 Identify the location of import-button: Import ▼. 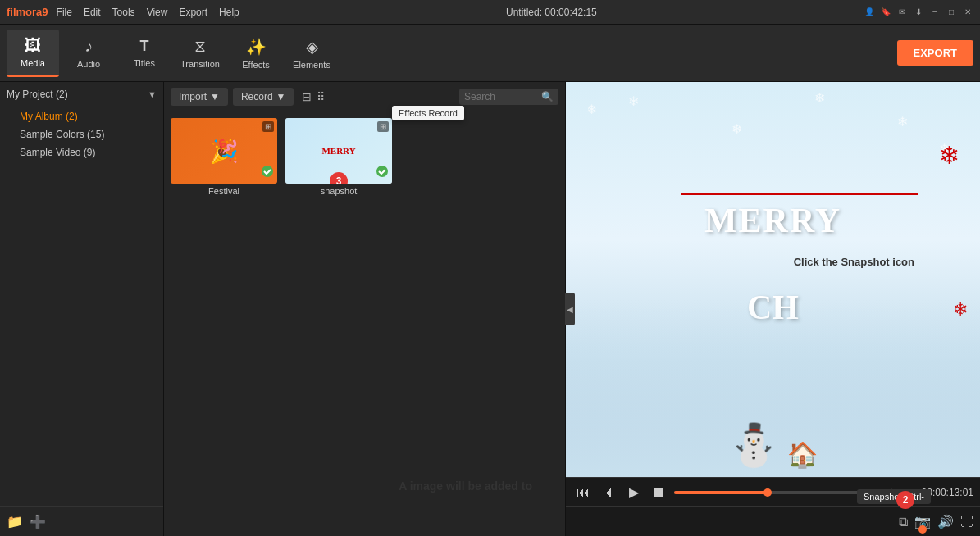
(199, 97).